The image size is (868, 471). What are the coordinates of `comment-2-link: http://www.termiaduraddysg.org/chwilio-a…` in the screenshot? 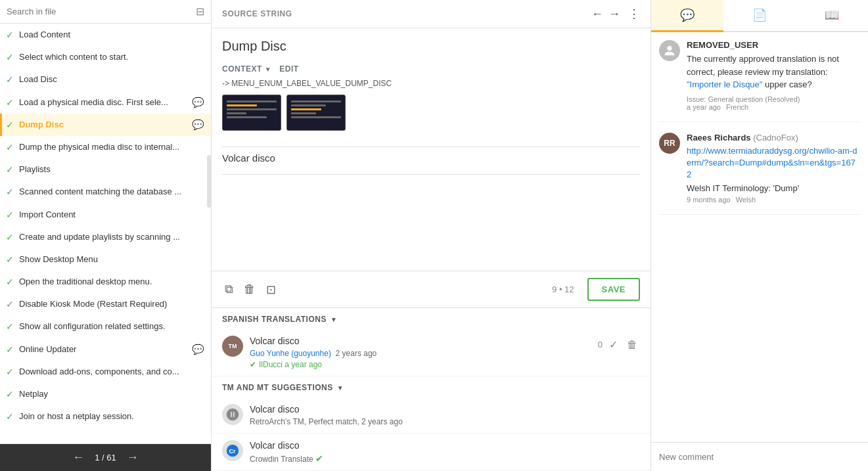 It's located at (771, 163).